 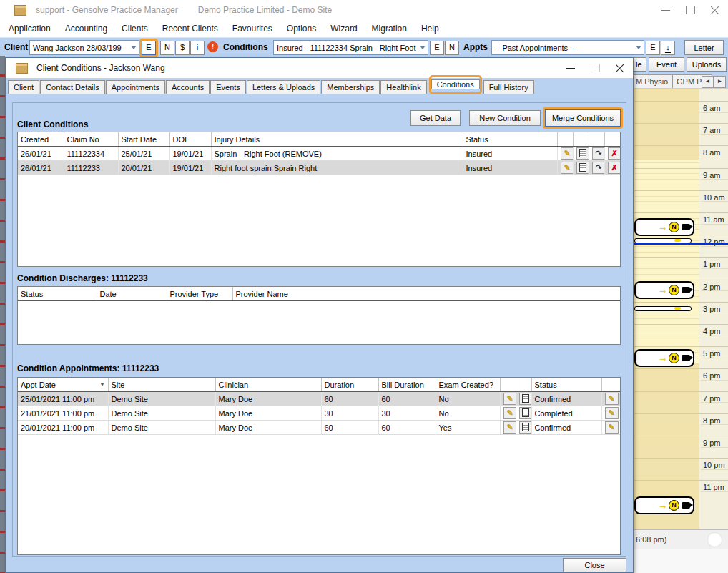 What do you see at coordinates (505, 118) in the screenshot?
I see `new-condition-button: New Condition` at bounding box center [505, 118].